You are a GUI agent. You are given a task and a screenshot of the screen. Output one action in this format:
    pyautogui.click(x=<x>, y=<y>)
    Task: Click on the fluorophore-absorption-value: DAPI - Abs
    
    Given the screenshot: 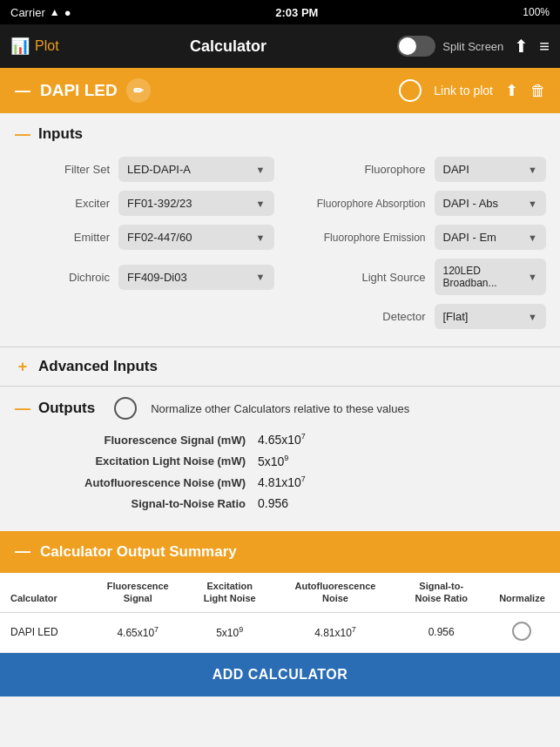 What is the action you would take?
    pyautogui.click(x=471, y=204)
    